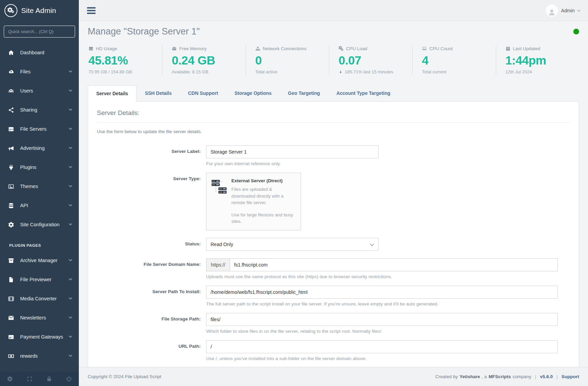 This screenshot has width=588, height=386. Describe the element at coordinates (144, 31) in the screenshot. I see `page-title: Manage "Storage Server 1"` at that location.